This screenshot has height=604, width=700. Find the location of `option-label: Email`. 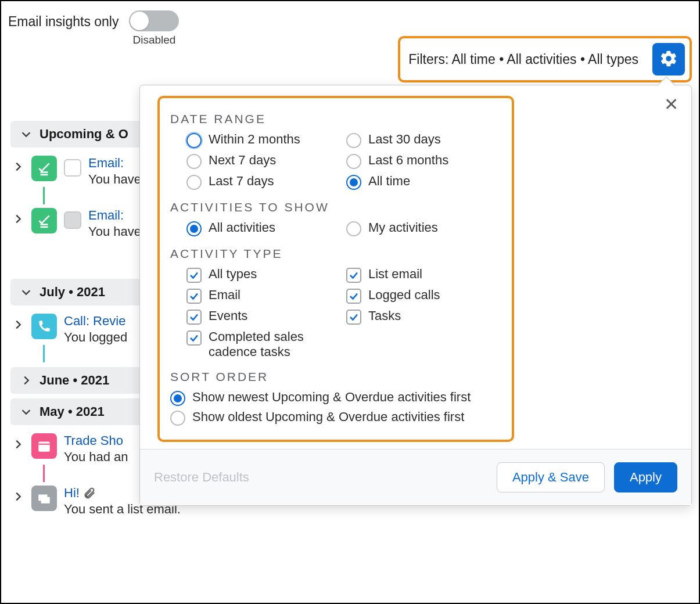

option-label: Email is located at coordinates (224, 295).